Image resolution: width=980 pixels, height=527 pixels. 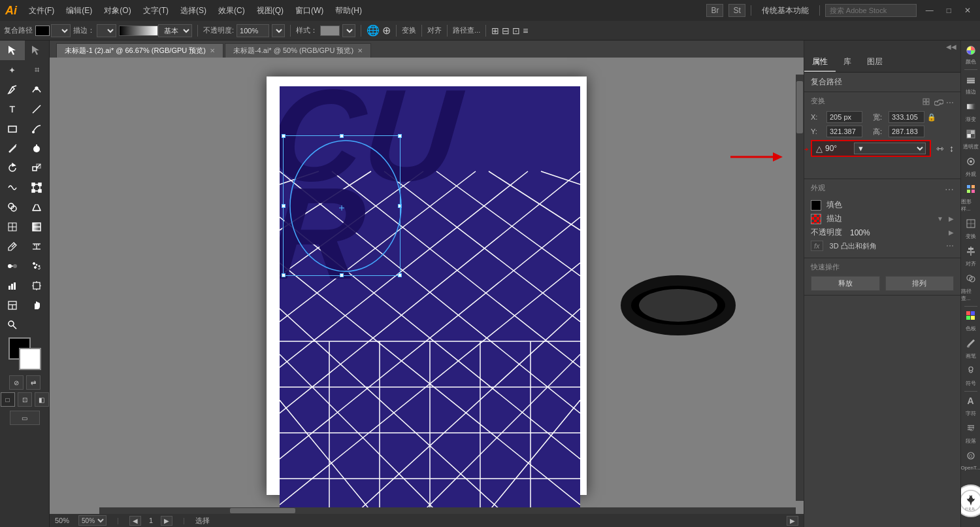 I want to click on stroke-type-select: 基本, so click(x=175, y=31).